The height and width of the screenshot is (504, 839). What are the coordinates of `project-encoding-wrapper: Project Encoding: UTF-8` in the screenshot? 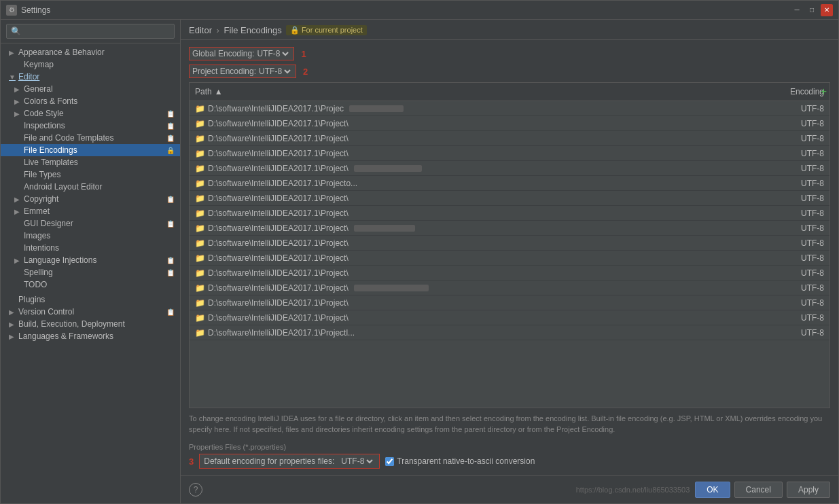 It's located at (243, 71).